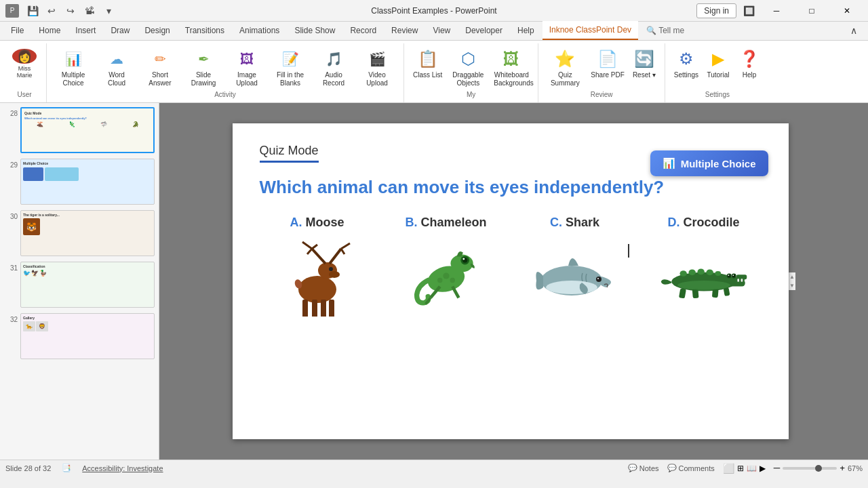  I want to click on slide-img-32: Gallery 🐆 🦁, so click(87, 336).